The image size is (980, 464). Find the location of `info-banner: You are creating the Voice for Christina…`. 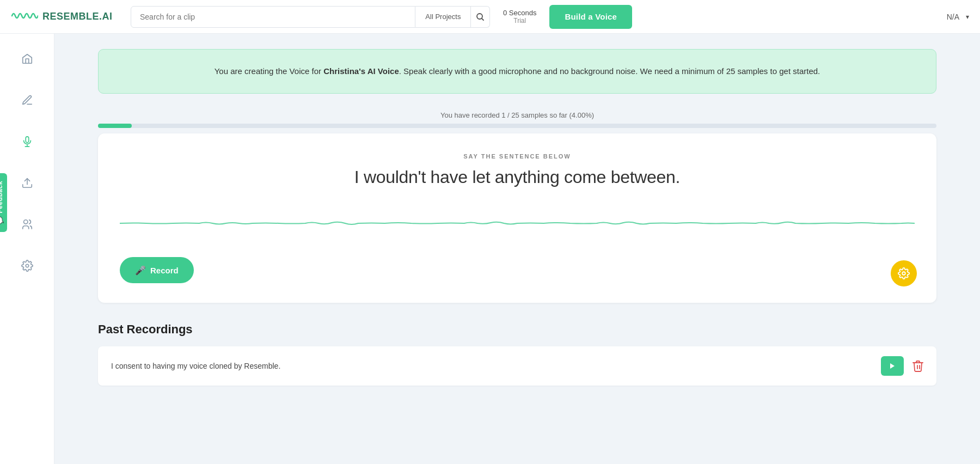

info-banner: You are creating the Voice for Christina… is located at coordinates (517, 71).